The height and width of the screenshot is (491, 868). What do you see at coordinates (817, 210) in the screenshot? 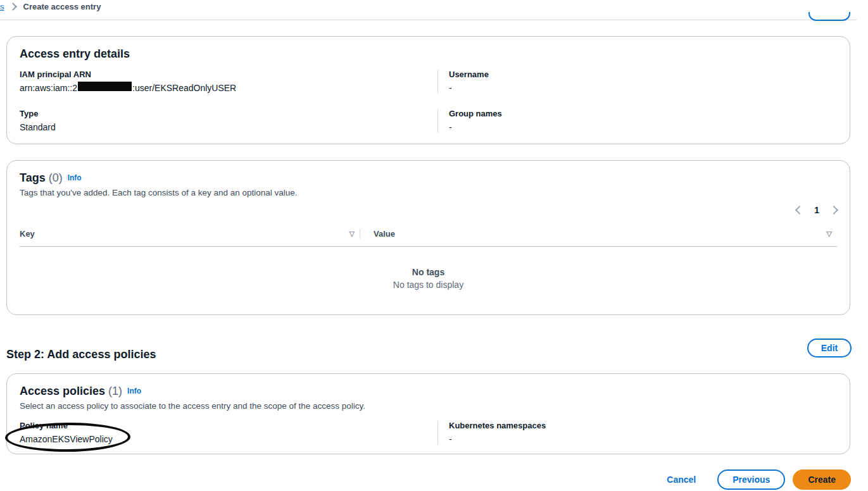
I see `tags-pagination: 1` at bounding box center [817, 210].